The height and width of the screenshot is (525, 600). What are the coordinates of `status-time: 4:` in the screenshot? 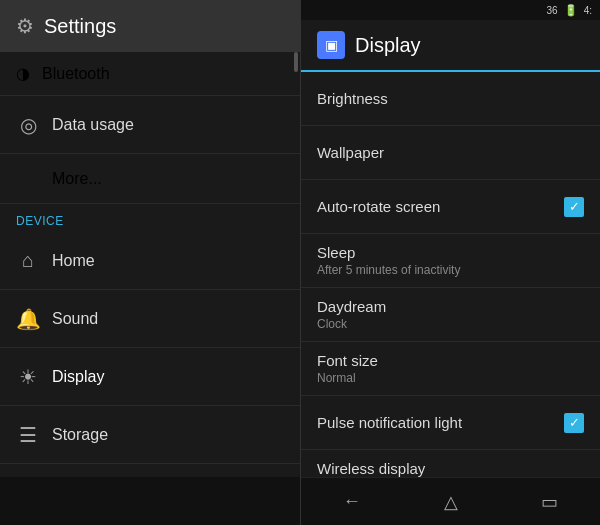 It's located at (588, 10).